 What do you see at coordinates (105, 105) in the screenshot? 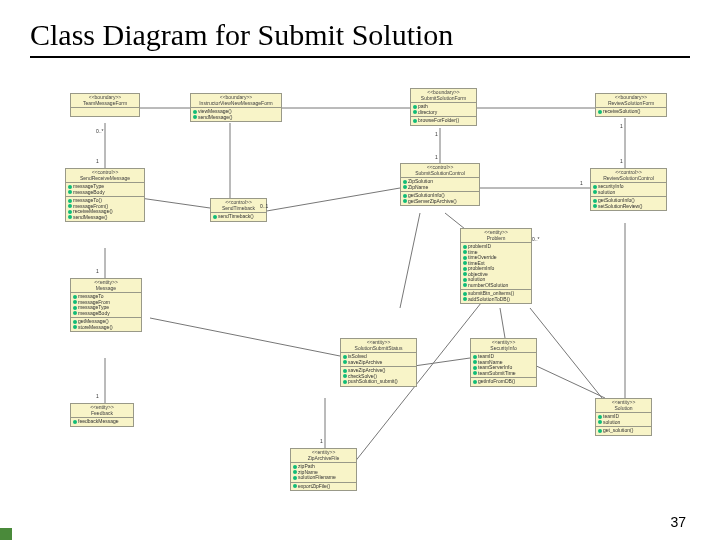
I see `class-team-message-form: <<boundary>>TeamMessageForm` at bounding box center [105, 105].